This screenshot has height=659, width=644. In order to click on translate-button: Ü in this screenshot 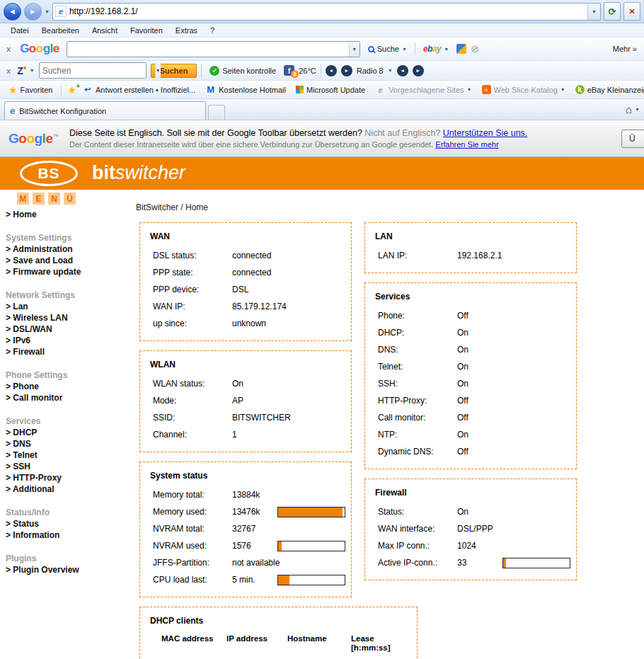, I will do `click(633, 139)`.